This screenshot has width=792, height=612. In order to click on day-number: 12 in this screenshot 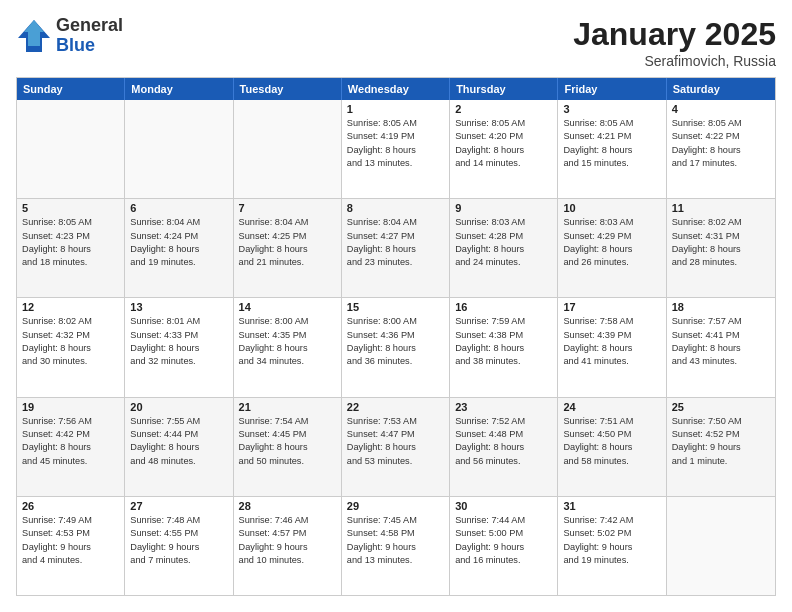, I will do `click(70, 307)`.